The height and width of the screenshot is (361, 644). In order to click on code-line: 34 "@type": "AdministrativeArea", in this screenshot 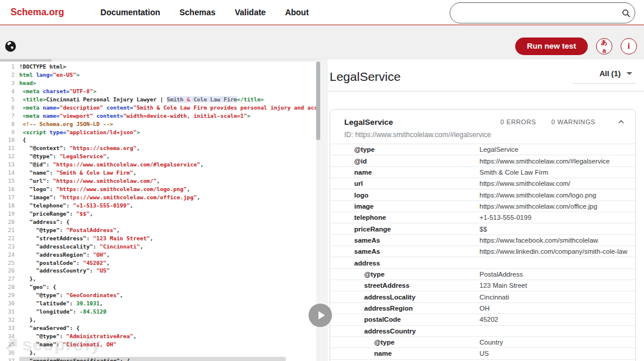, I will do `click(158, 336)`.